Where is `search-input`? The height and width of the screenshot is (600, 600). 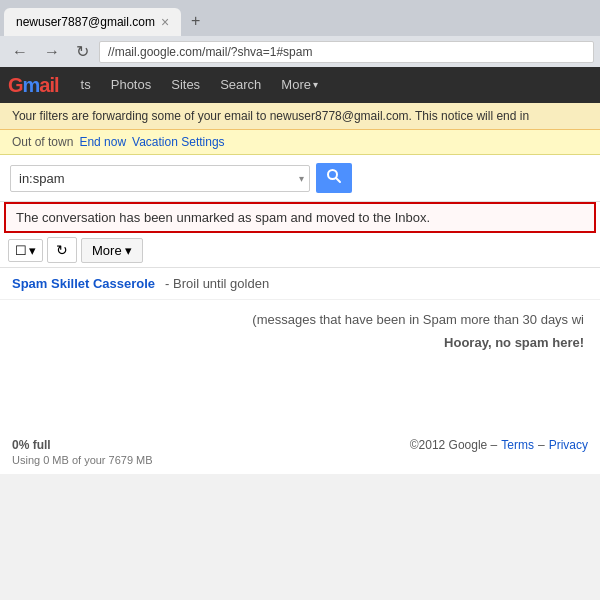 search-input is located at coordinates (160, 178).